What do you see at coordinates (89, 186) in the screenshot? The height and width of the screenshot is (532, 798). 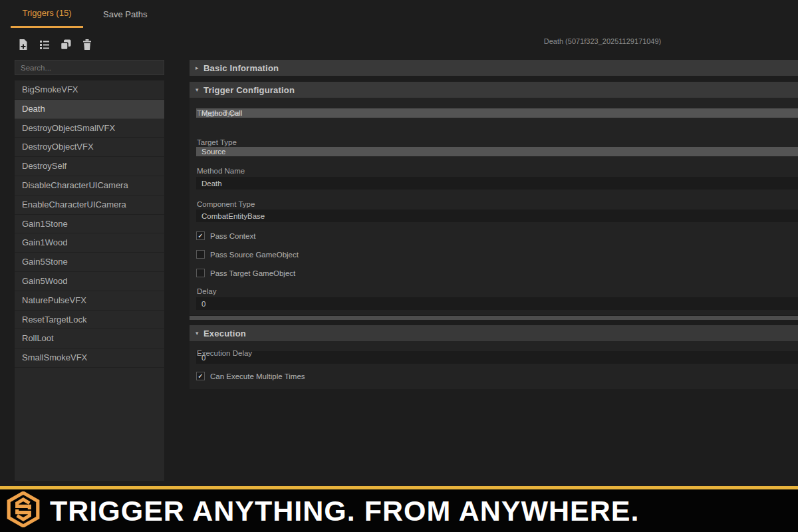 I see `list-item: DisableCharacterUICamera` at bounding box center [89, 186].